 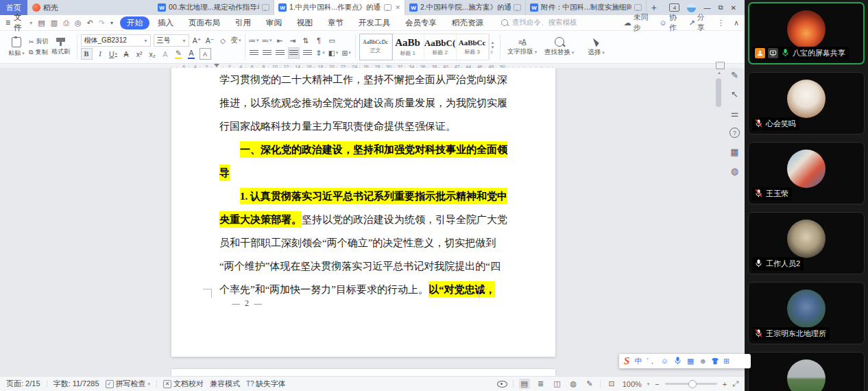 What do you see at coordinates (38, 52) in the screenshot?
I see `copy-button: ⧉复制` at bounding box center [38, 52].